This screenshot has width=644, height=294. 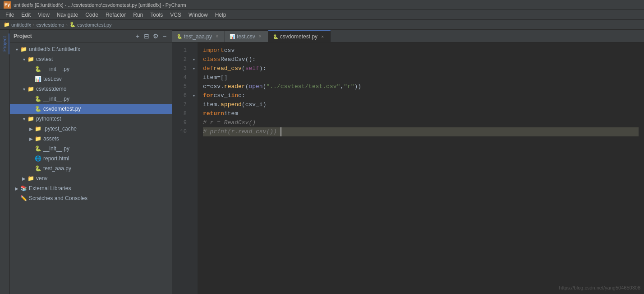 What do you see at coordinates (156, 36) in the screenshot?
I see `settings-btn: ⚙` at bounding box center [156, 36].